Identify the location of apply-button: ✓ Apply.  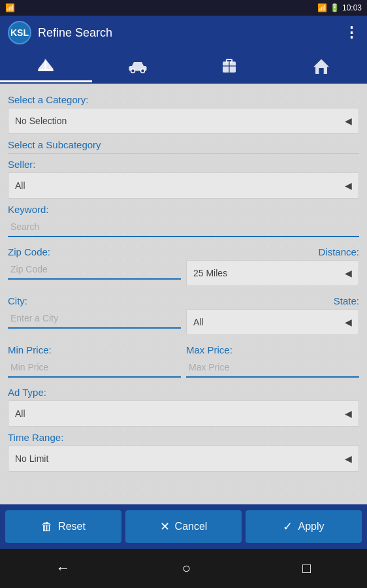
(304, 527).